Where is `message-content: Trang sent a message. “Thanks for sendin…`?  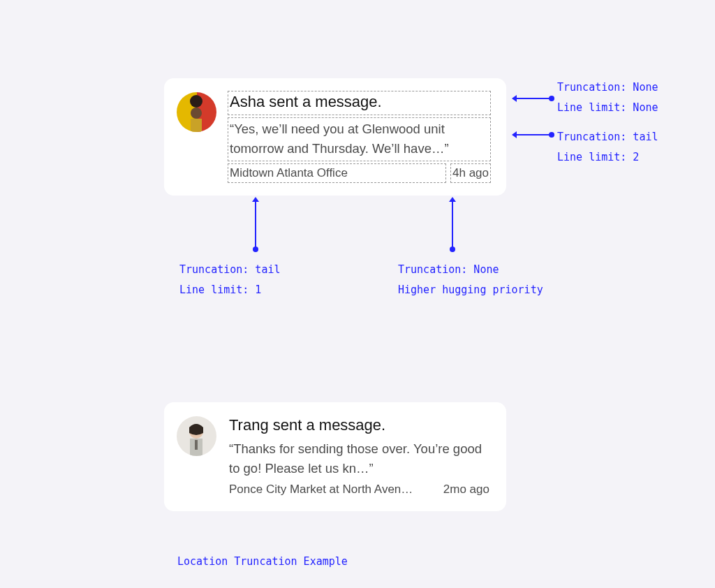
message-content: Trang sent a message. “Thanks for sendin… is located at coordinates (359, 457).